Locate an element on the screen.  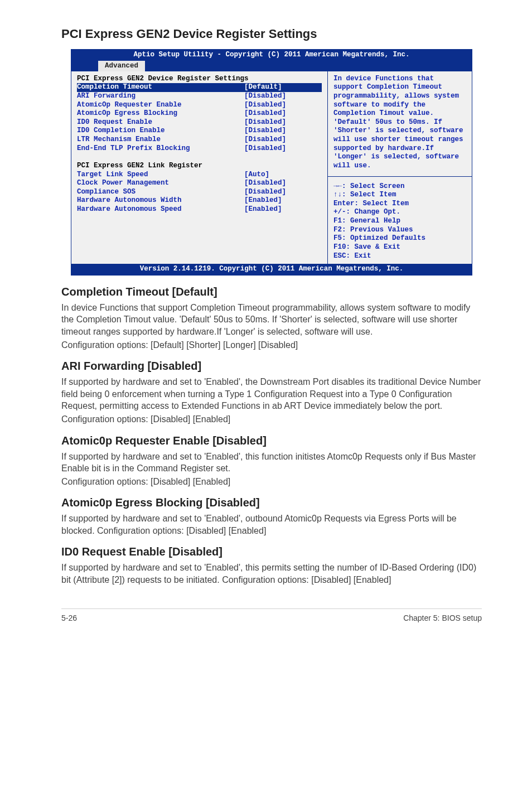
bios-top-title: Aptio Setup Utility - Copyright (C) 2011… is located at coordinates (272, 55).